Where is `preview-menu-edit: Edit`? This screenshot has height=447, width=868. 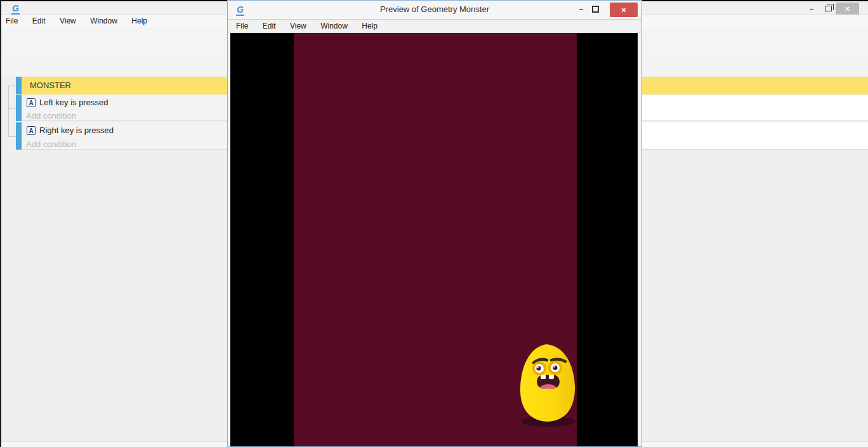
preview-menu-edit: Edit is located at coordinates (269, 27).